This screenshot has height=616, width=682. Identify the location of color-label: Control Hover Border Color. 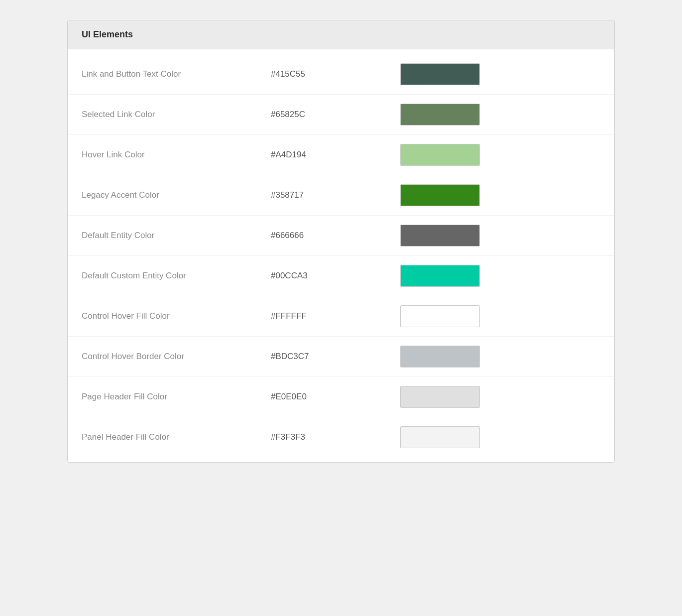
(176, 357).